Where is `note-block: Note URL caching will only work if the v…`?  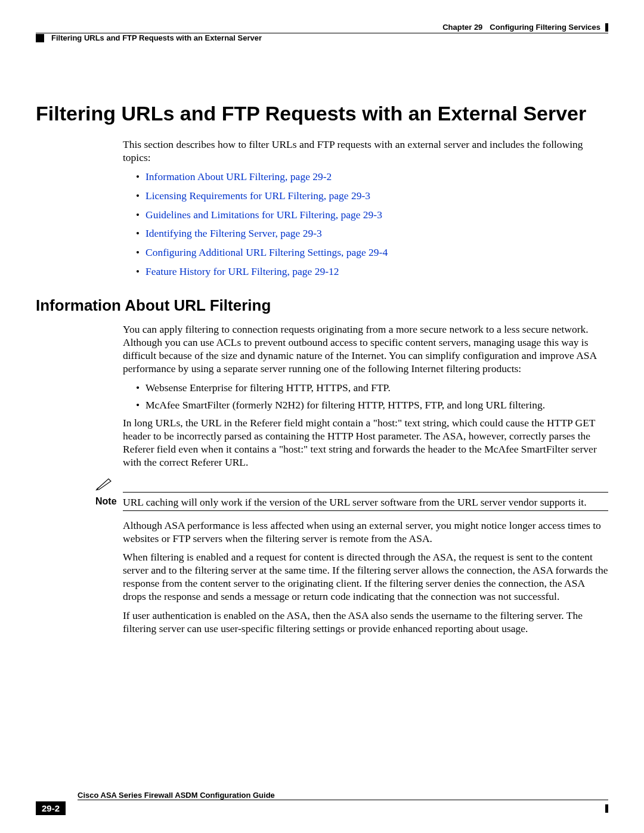 note-block: Note URL caching will only work if the v… is located at coordinates (352, 494).